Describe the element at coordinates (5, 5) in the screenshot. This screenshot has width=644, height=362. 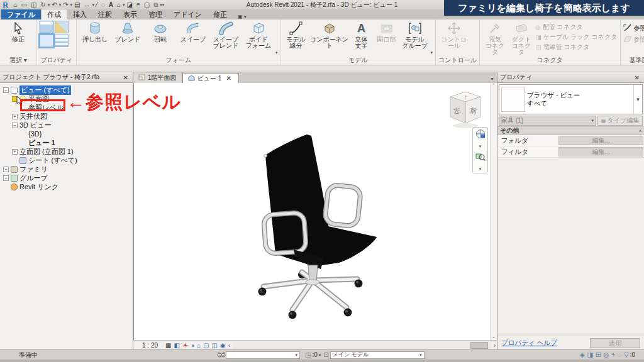
I see `revit-logo-icon: R` at that location.